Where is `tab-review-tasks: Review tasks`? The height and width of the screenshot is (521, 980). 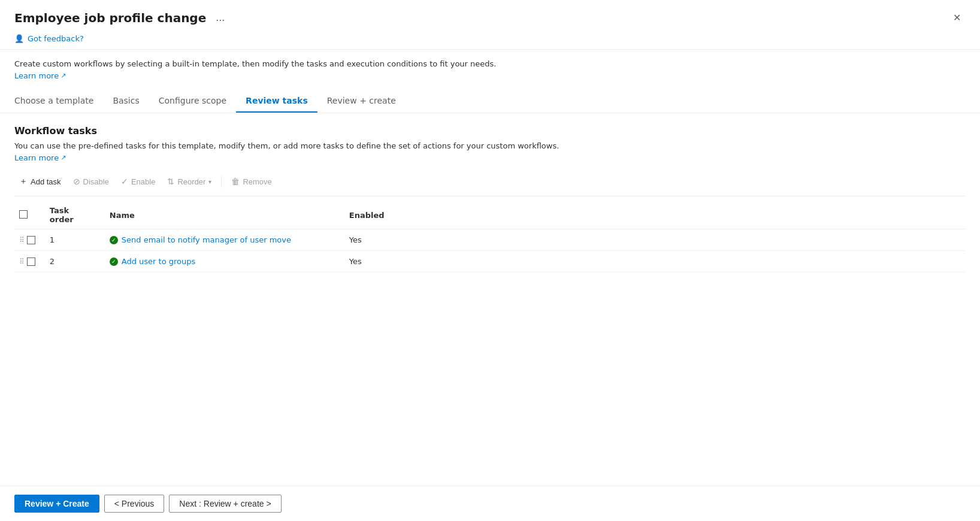 tab-review-tasks: Review tasks is located at coordinates (277, 101).